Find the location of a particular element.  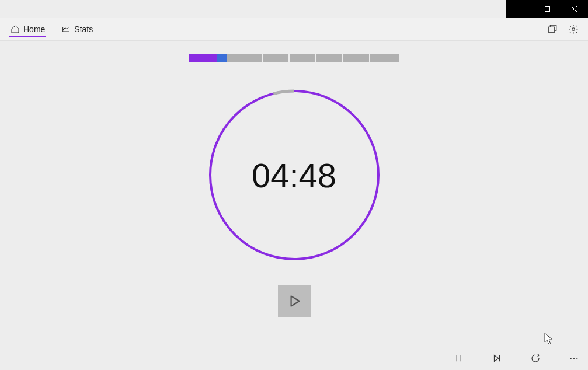

minimize-button is located at coordinates (520, 9).